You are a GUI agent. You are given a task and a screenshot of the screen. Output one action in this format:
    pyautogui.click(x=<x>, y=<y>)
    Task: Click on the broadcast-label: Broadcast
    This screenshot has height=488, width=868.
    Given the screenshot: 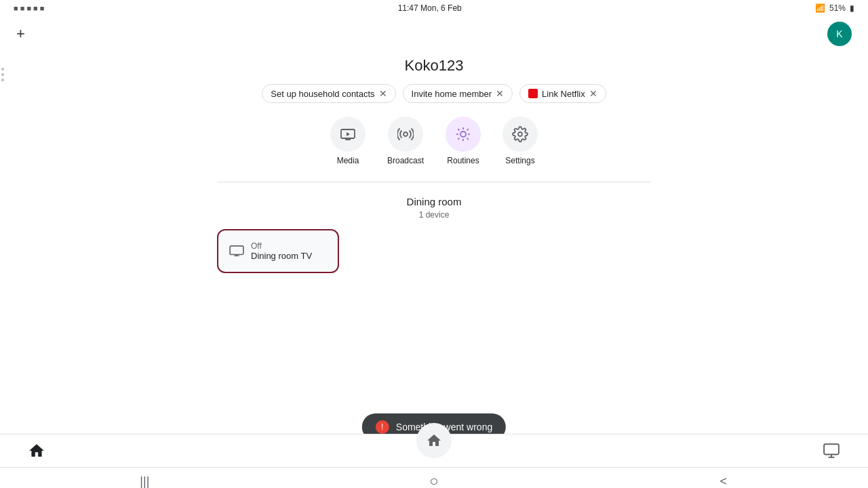 What is the action you would take?
    pyautogui.click(x=406, y=161)
    